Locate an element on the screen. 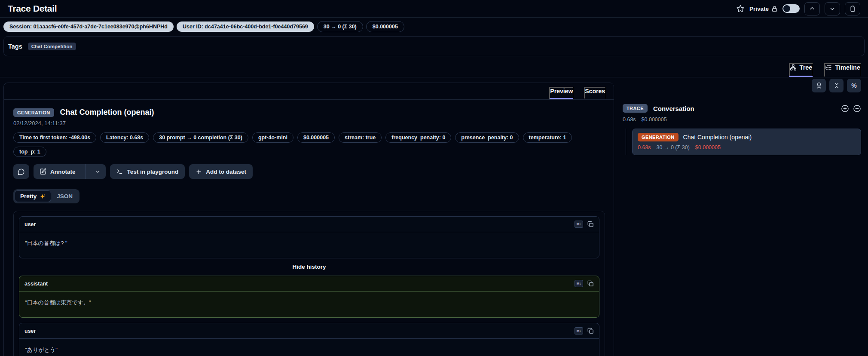  node-metrics: 0.68s 30 → 0 (Σ 30) $0.000005 is located at coordinates (747, 147).